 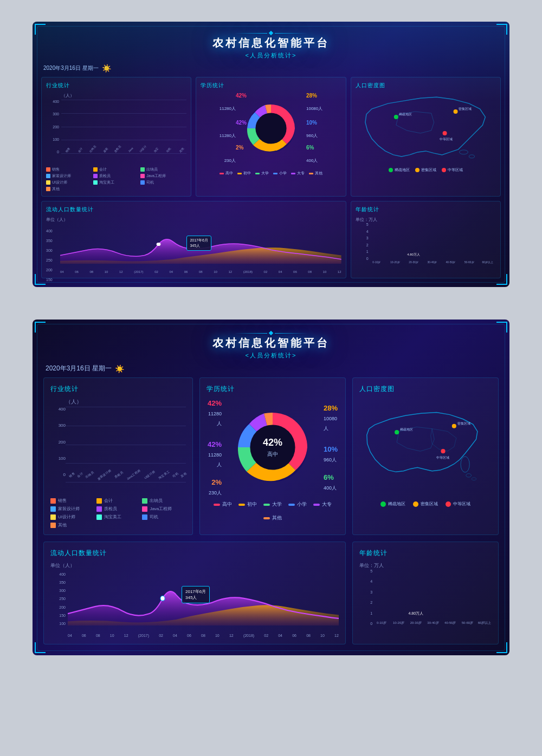 What do you see at coordinates (271, 128) in the screenshot?
I see `pie-svg-small` at bounding box center [271, 128].